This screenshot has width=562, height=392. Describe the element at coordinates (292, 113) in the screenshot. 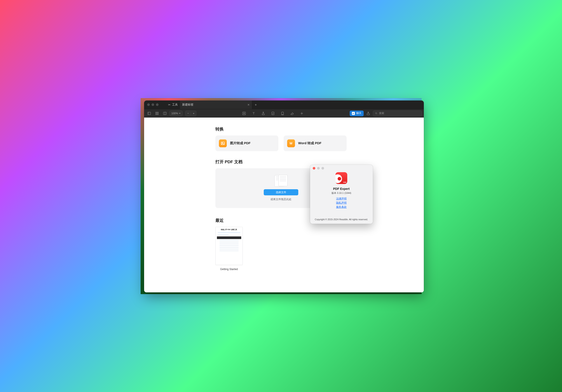

I see `eraser-icon` at that location.